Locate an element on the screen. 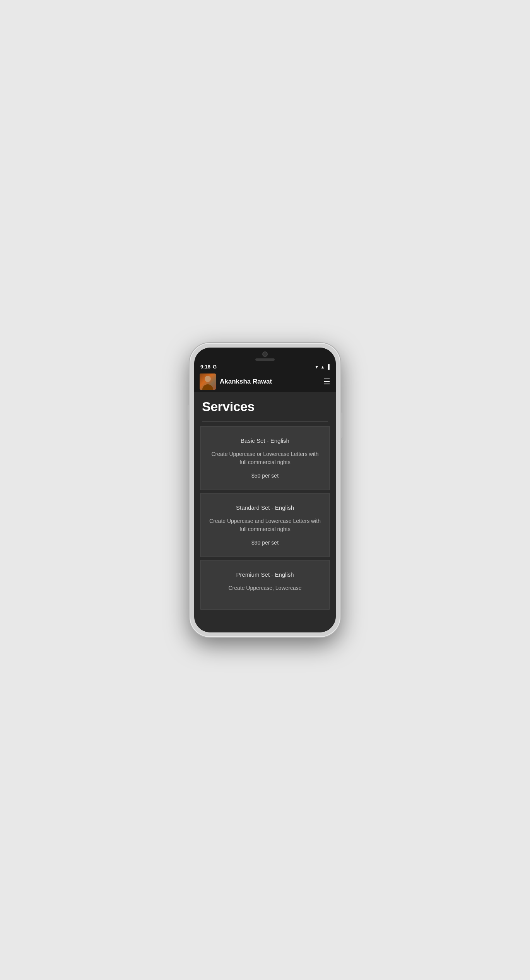 The height and width of the screenshot is (980, 530). services-list: Basic Set - English Create Uppercase or … is located at coordinates (265, 519).